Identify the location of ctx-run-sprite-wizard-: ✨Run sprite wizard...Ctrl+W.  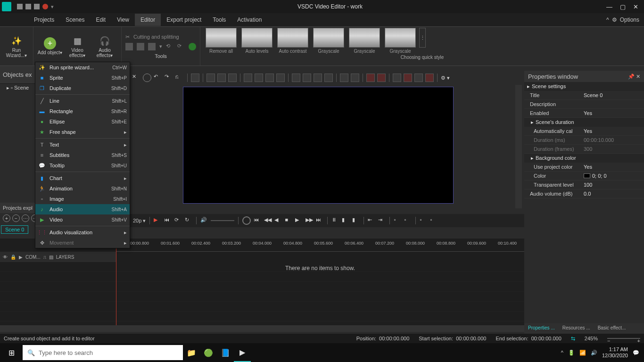
(83, 67).